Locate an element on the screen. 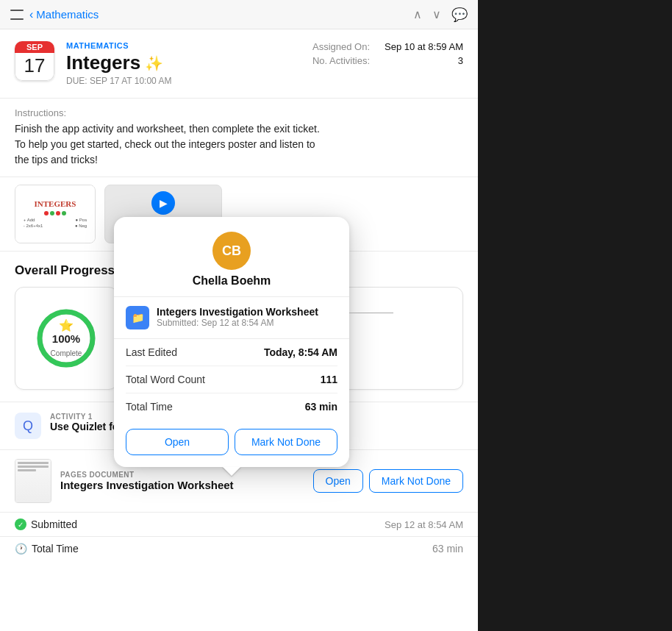  back-label: Mathematics is located at coordinates (68, 15).